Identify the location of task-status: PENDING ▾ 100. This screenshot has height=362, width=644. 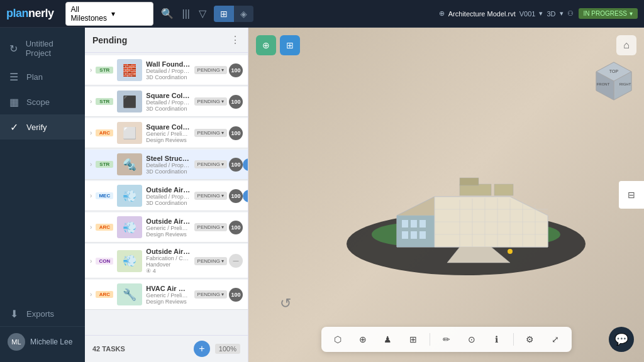
(219, 102).